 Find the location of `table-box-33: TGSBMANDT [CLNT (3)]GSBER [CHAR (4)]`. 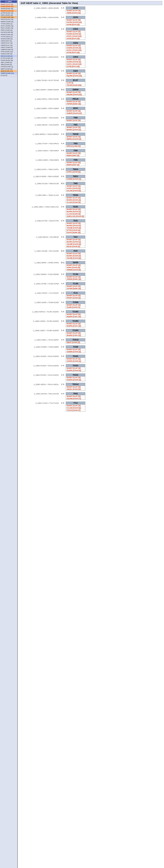

table-box-33: TGSBMANDT [CLNT (3)]GSBER [CHAR (4)] is located at coordinates (76, 349).